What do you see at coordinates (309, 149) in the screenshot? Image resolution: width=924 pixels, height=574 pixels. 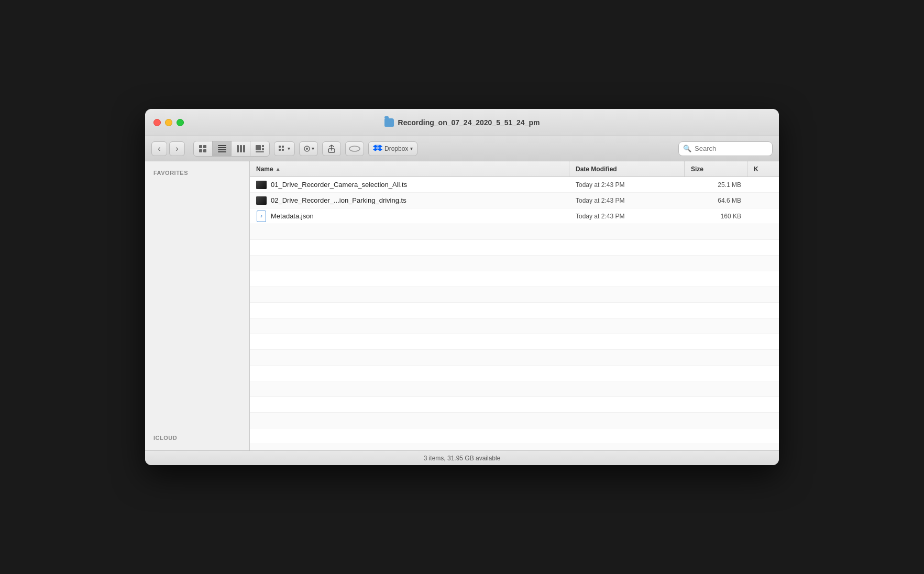 I see `action-button: ▾` at bounding box center [309, 149].